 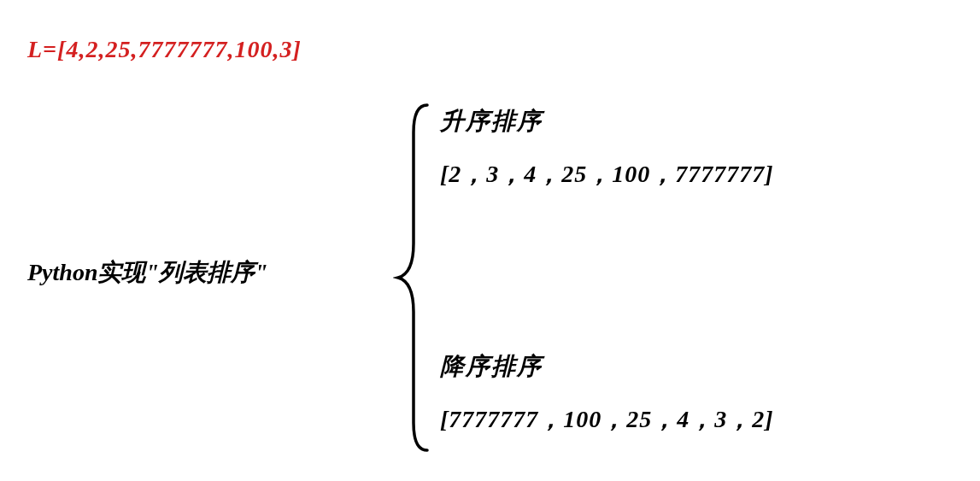 What do you see at coordinates (607, 393) in the screenshot?
I see `descending-branch: 降序排序 [7777777，100，25，4，3，2]` at bounding box center [607, 393].